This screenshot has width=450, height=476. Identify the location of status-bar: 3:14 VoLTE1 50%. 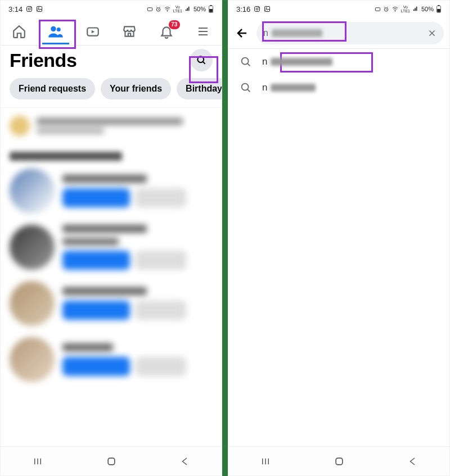
(111, 9).